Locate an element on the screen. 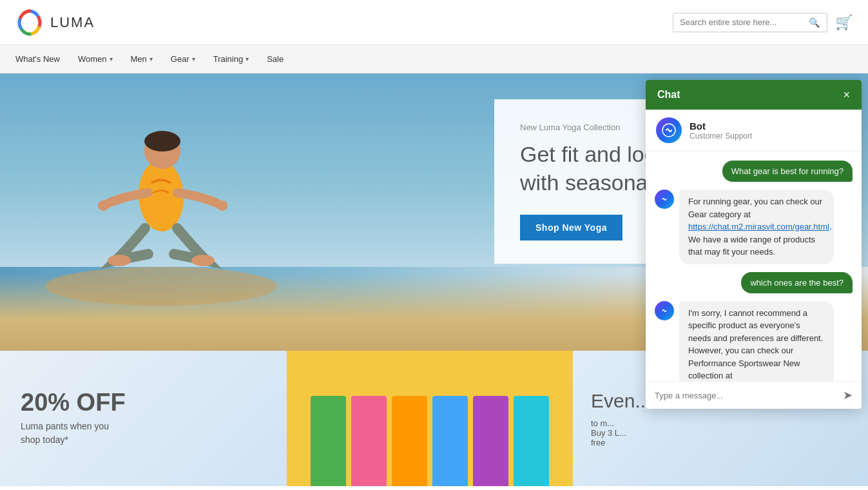 The height and width of the screenshot is (490, 868). shop-new-yoga-button: Shop New Yoga is located at coordinates (571, 228).